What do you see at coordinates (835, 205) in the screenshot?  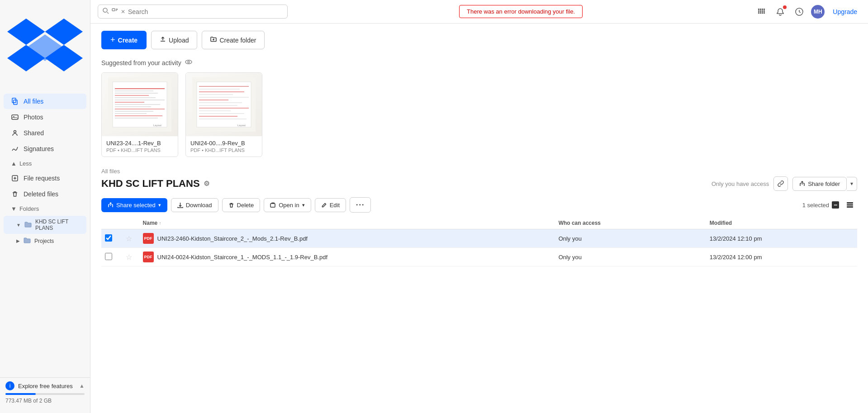 I see `deselect-icon: −` at bounding box center [835, 205].